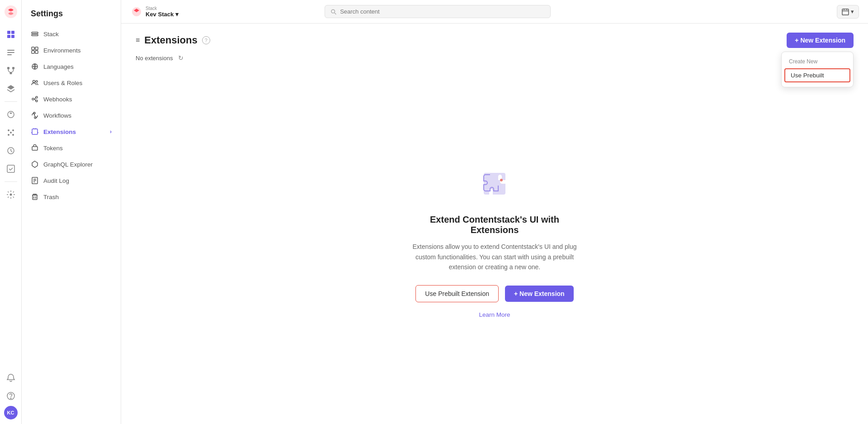 This screenshot has height=424, width=868. Describe the element at coordinates (71, 67) in the screenshot. I see `sidebar-item-languages: Languages` at that location.